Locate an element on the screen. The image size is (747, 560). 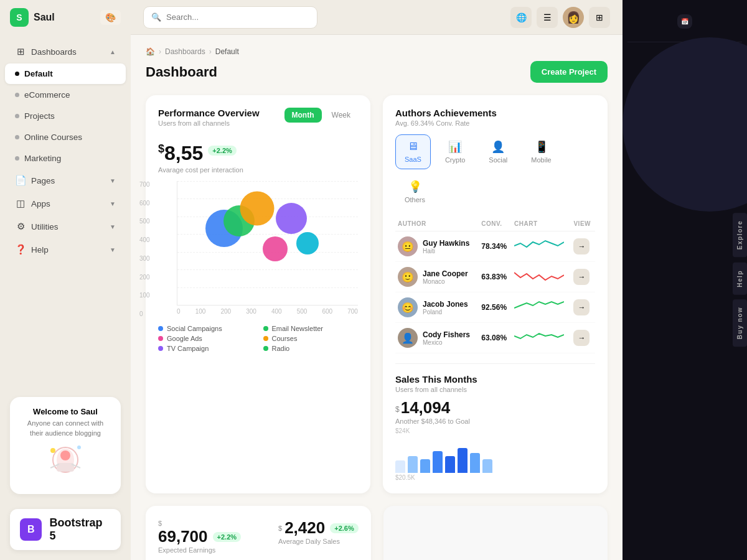
home-icon: 🏠 is located at coordinates (151, 52).